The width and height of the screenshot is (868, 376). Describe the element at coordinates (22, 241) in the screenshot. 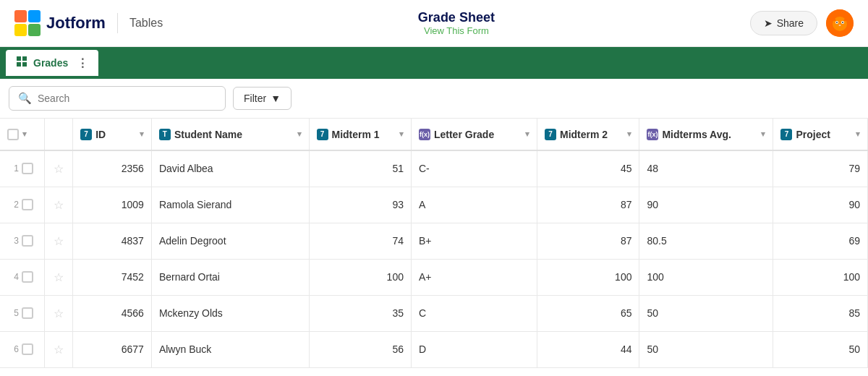

I see `cell-check-2: 3` at that location.